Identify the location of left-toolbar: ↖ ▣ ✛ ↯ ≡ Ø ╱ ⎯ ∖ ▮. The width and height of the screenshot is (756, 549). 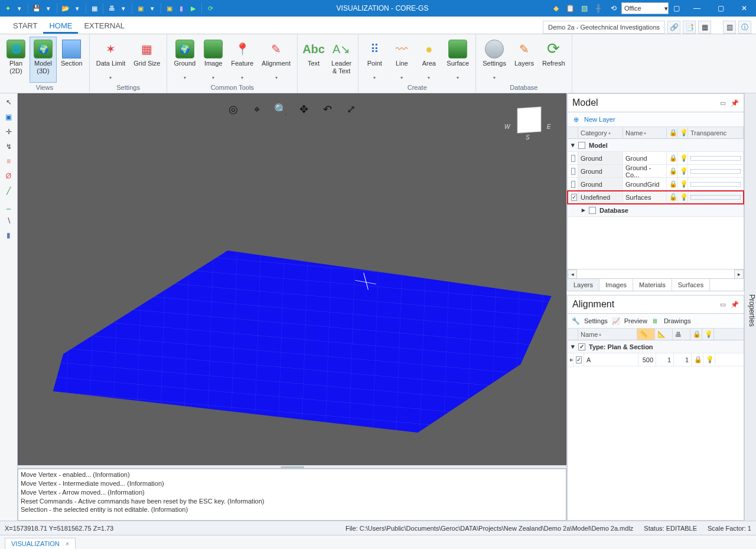
(9, 307).